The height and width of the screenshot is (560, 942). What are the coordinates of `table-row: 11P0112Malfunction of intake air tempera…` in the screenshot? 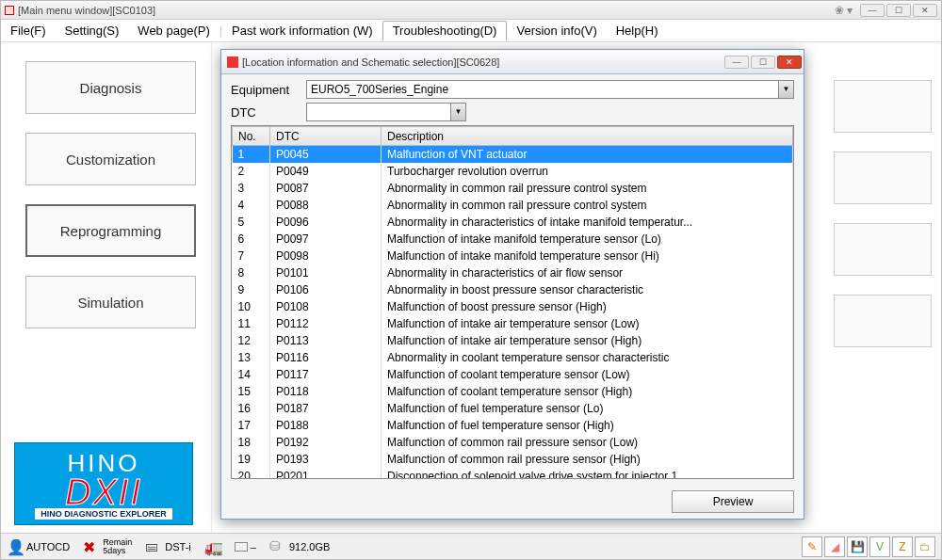 It's located at (512, 324).